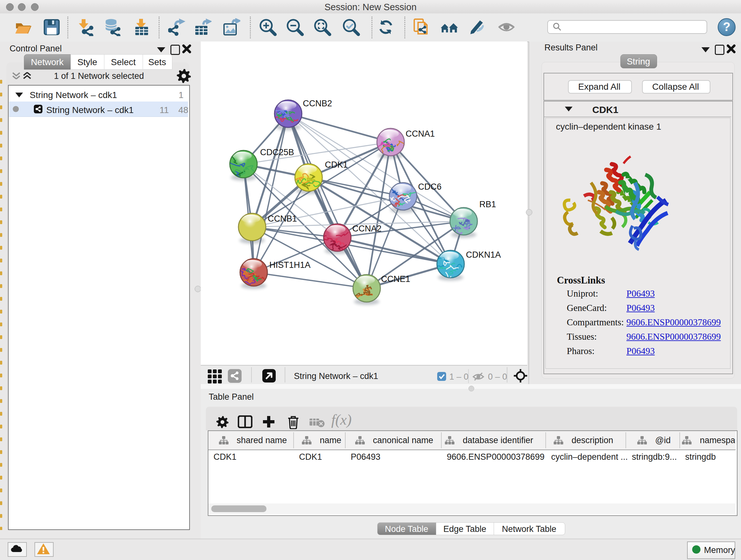  Describe the element at coordinates (318, 103) in the screenshot. I see `svg-text: CCNB2` at that location.